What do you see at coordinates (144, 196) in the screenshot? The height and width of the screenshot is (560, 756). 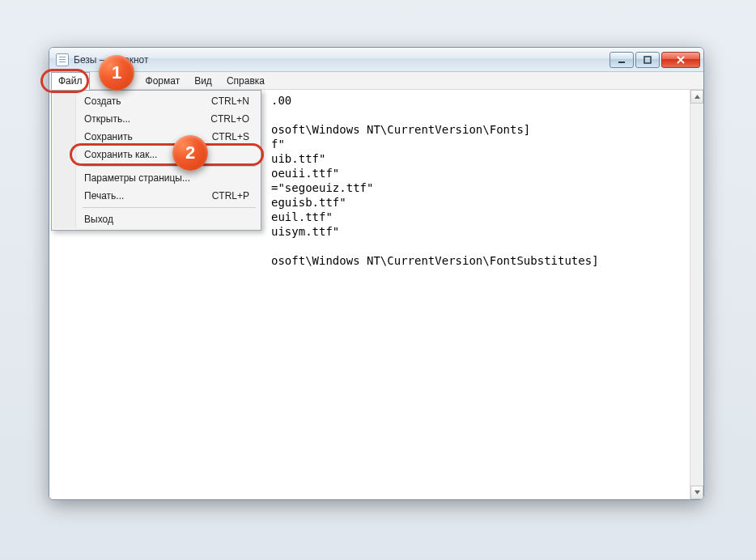 I see `menu-item-print-label: Печать...` at bounding box center [144, 196].